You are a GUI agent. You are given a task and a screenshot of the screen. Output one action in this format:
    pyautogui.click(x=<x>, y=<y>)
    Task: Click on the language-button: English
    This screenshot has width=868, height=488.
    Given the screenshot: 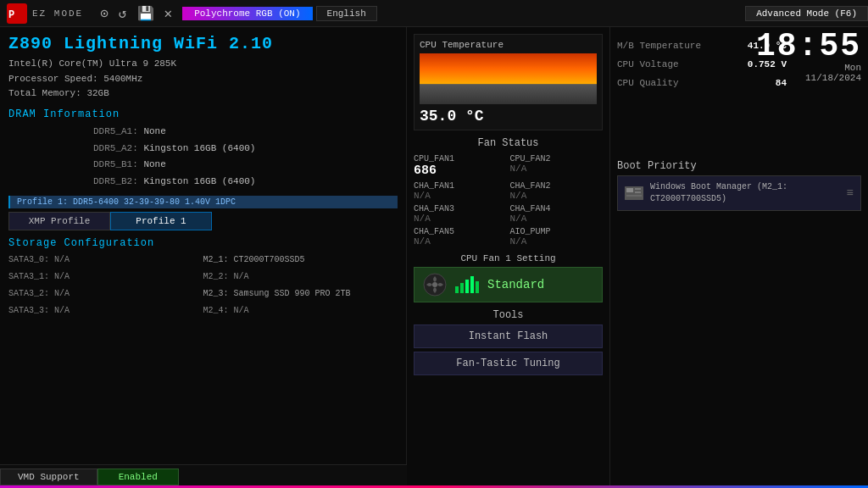 What is the action you would take?
    pyautogui.click(x=347, y=14)
    